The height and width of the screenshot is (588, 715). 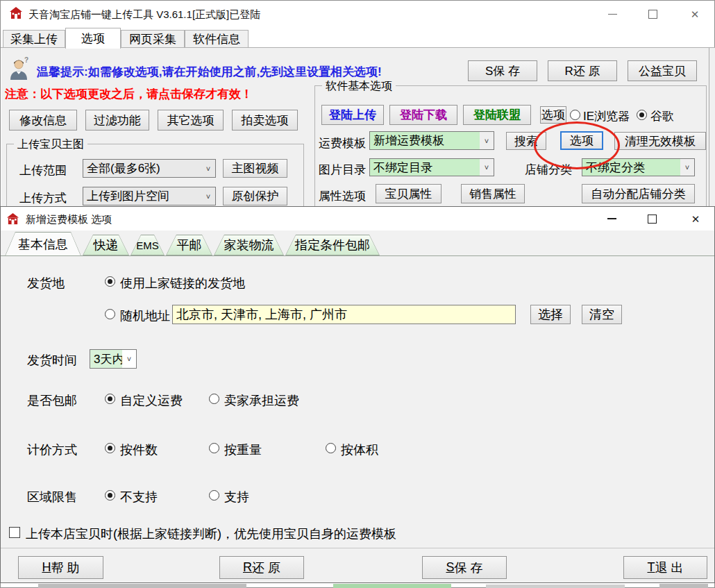 I want to click on radio-use-upstream-address-label: 使用上家链接的发货地, so click(x=183, y=283).